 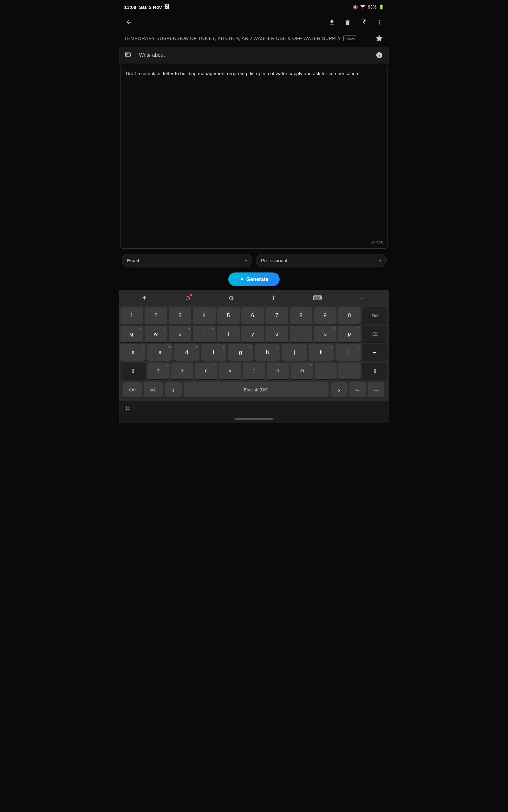 I want to click on battery-icon: 🔋, so click(x=381, y=7).